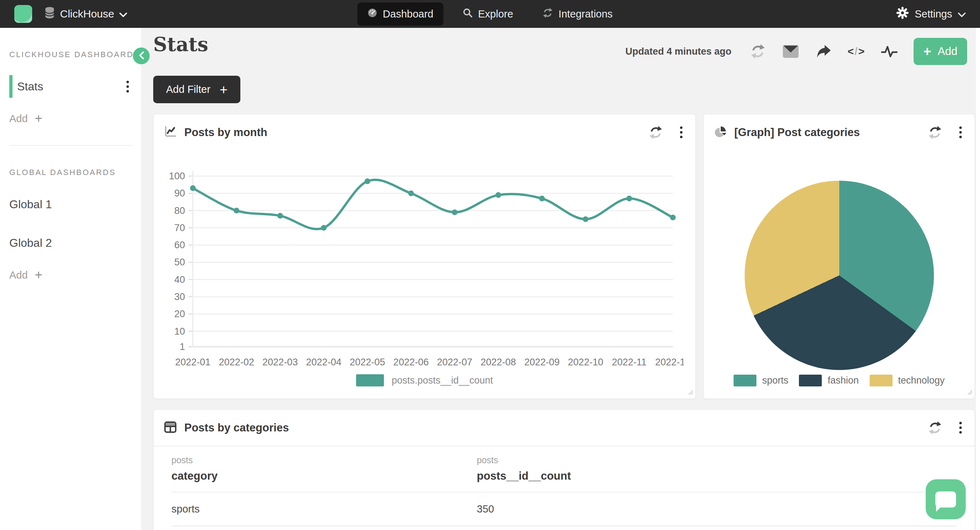  What do you see at coordinates (498, 362) in the screenshot?
I see `x-axis-label: 2022-08` at bounding box center [498, 362].